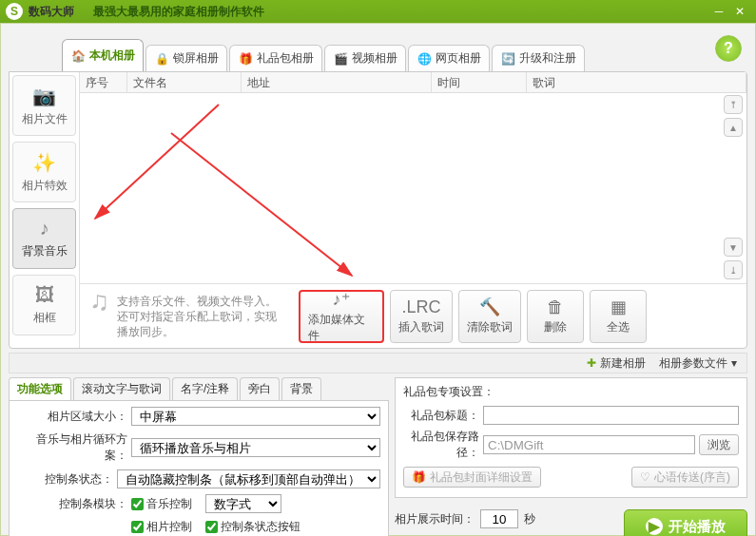 The height and width of the screenshot is (536, 756). What do you see at coordinates (378, 11) in the screenshot?
I see `title-bar: S 数码大师 最强大最易用的家庭相册制作软件 ─ ✕` at bounding box center [378, 11].